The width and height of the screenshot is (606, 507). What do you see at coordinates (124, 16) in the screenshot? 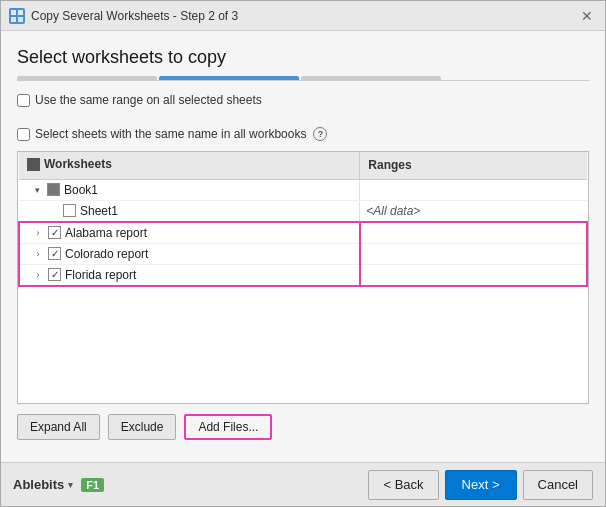
I see `titlebar-left: Copy Several Worksheets - Step 2 of 3` at bounding box center [124, 16].